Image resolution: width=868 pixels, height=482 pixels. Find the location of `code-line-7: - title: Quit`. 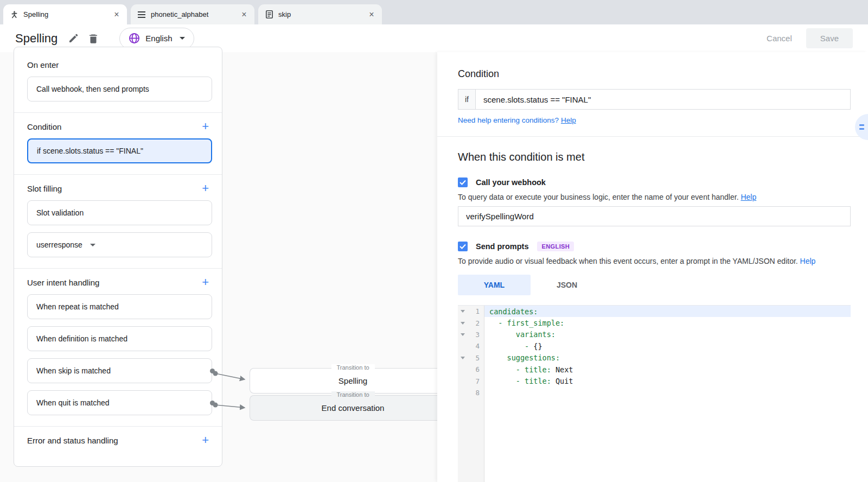

code-line-7: - title: Quit is located at coordinates (667, 381).